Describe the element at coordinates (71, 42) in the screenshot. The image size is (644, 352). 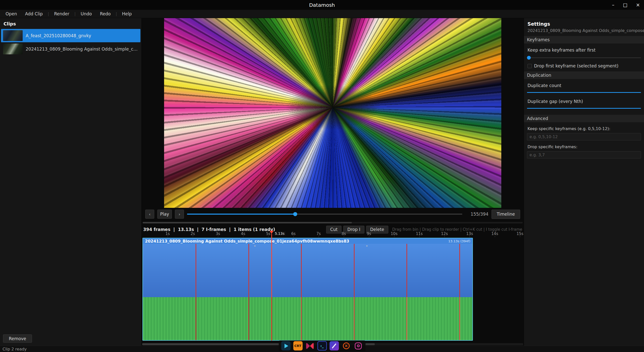
I see `clip-list: A_feast_202510280048_gnvky20241213_0809_…` at that location.